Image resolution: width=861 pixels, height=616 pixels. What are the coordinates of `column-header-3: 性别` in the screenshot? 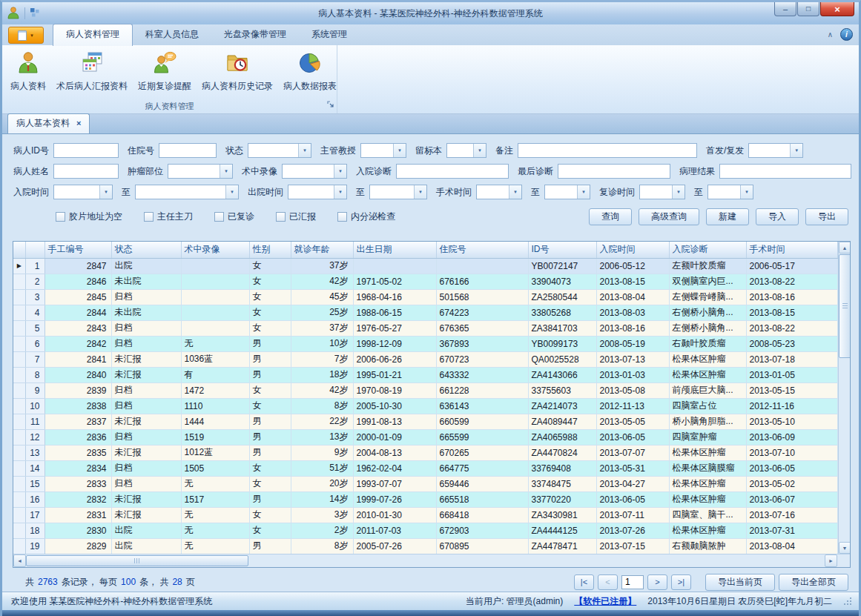 It's located at (270, 250).